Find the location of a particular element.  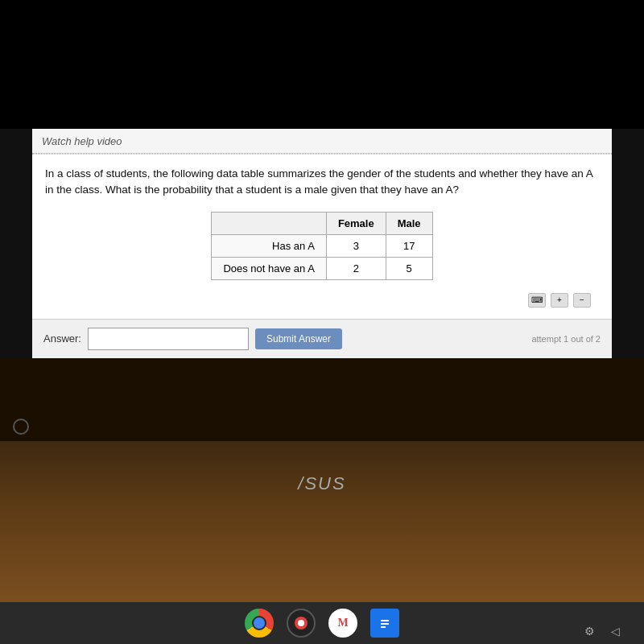

cell-has-a-male: 17 is located at coordinates (409, 246).